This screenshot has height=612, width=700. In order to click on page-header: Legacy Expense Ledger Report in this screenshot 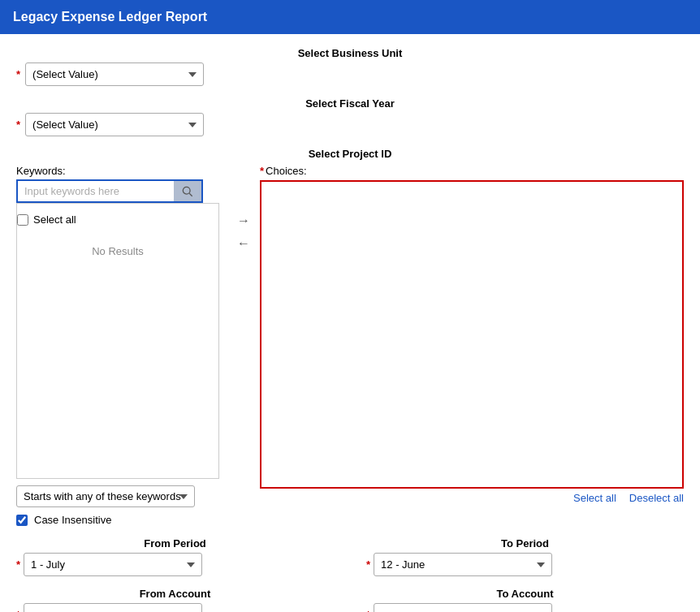, I will do `click(350, 17)`.